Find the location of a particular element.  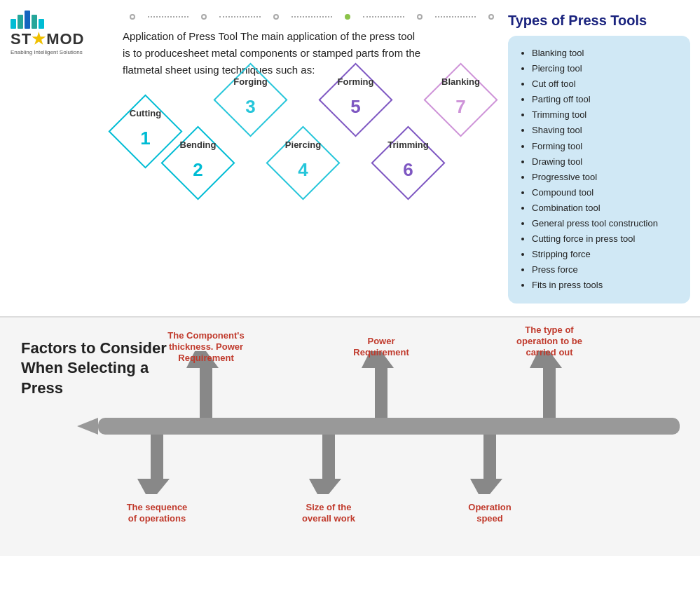

list-item: Cutting force in press tool is located at coordinates (605, 239).